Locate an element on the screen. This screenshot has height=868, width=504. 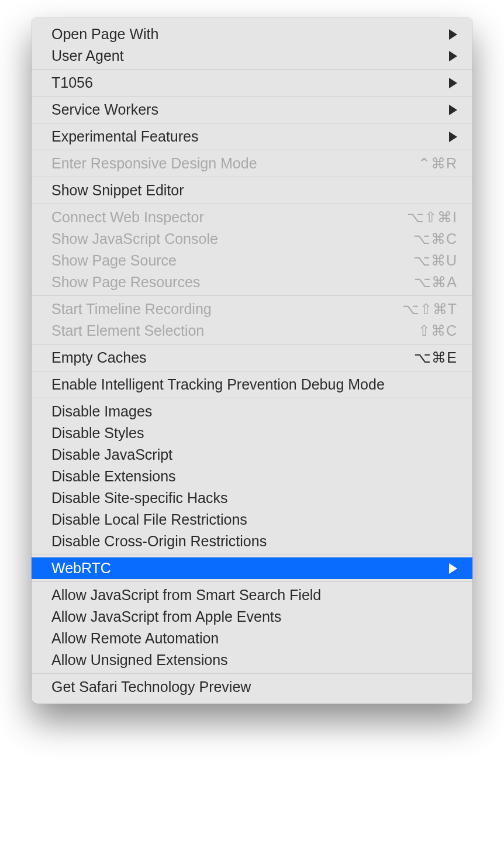
menu-item-label: Disable Styles is located at coordinates (254, 433).